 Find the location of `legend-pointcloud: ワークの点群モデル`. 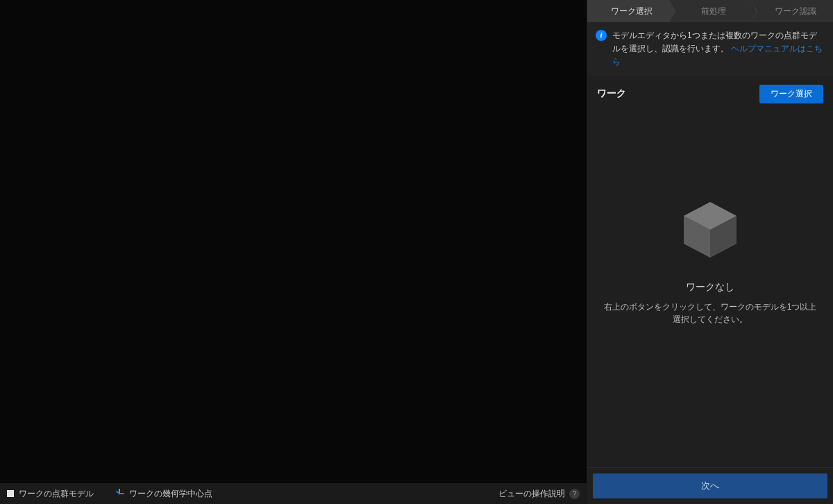

legend-pointcloud: ワークの点群モデル is located at coordinates (50, 494).